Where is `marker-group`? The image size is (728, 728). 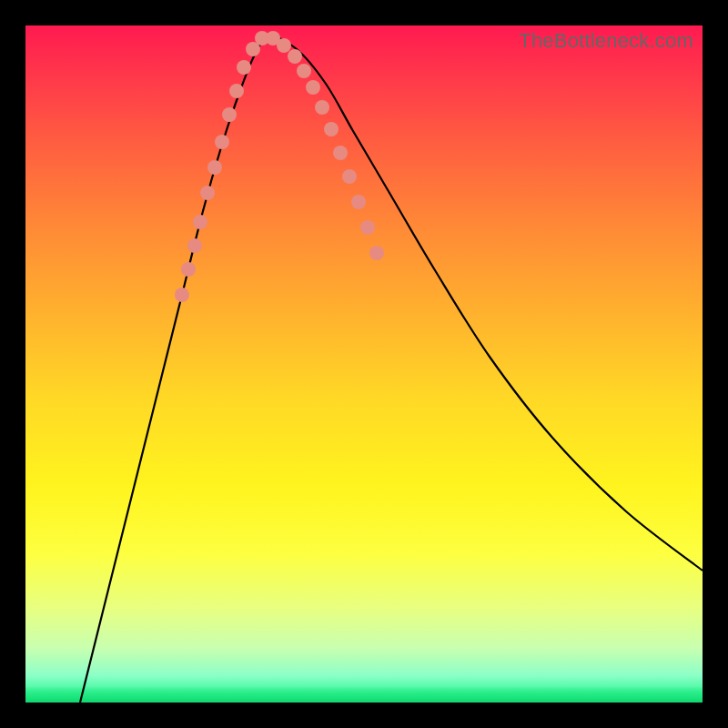 marker-group is located at coordinates (279, 167).